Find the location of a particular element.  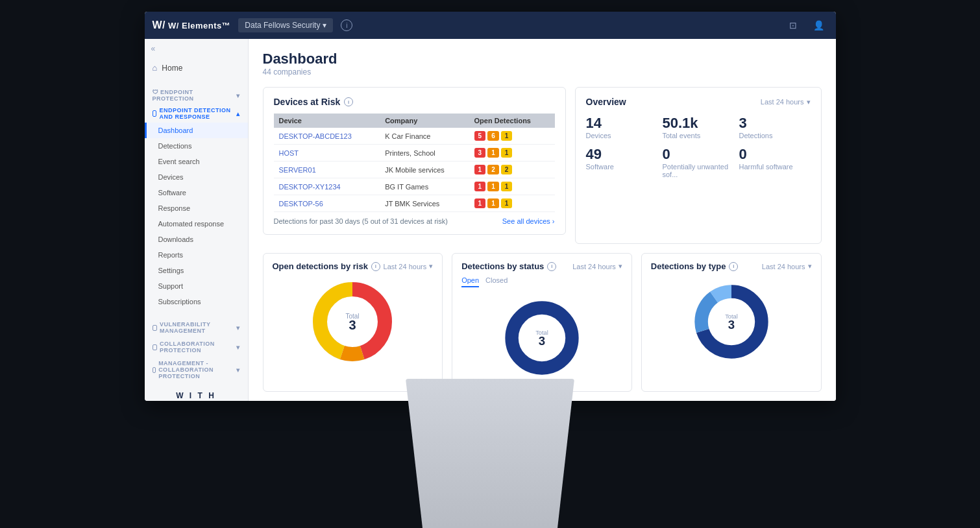

device-name: DESKTOP-56 is located at coordinates (327, 204).